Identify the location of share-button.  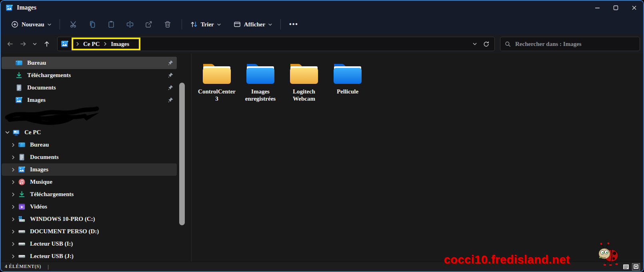
(149, 24).